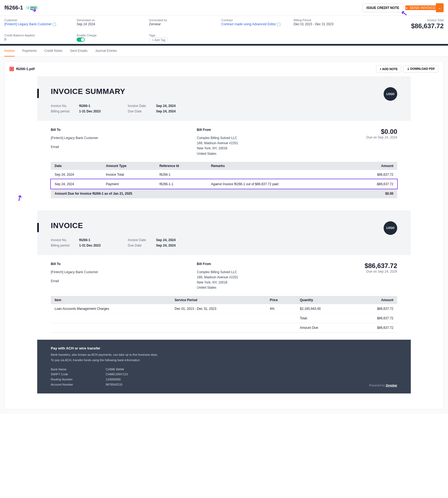 This screenshot has height=498, width=448. What do you see at coordinates (111, 24) in the screenshot?
I see `generated-on-value: Sep 24 2024` at bounding box center [111, 24].